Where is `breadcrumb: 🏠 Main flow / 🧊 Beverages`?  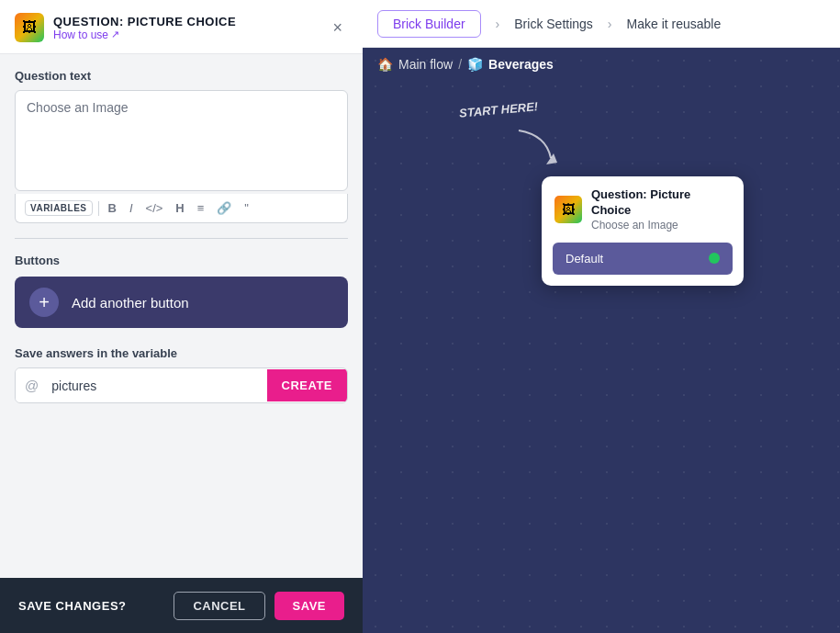 breadcrumb: 🏠 Main flow / 🧊 Beverages is located at coordinates (601, 64).